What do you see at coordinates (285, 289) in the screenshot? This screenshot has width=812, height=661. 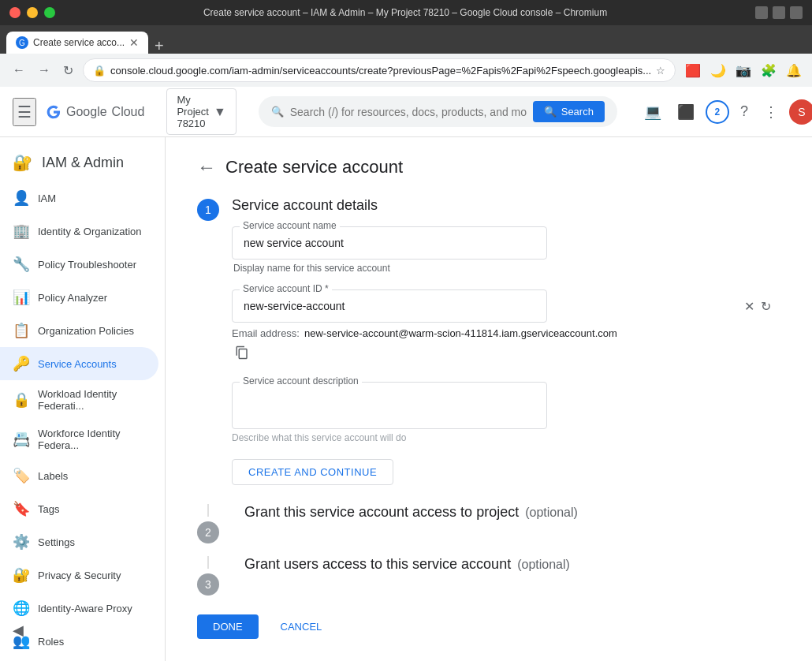 I see `id-label: Service account ID *` at bounding box center [285, 289].